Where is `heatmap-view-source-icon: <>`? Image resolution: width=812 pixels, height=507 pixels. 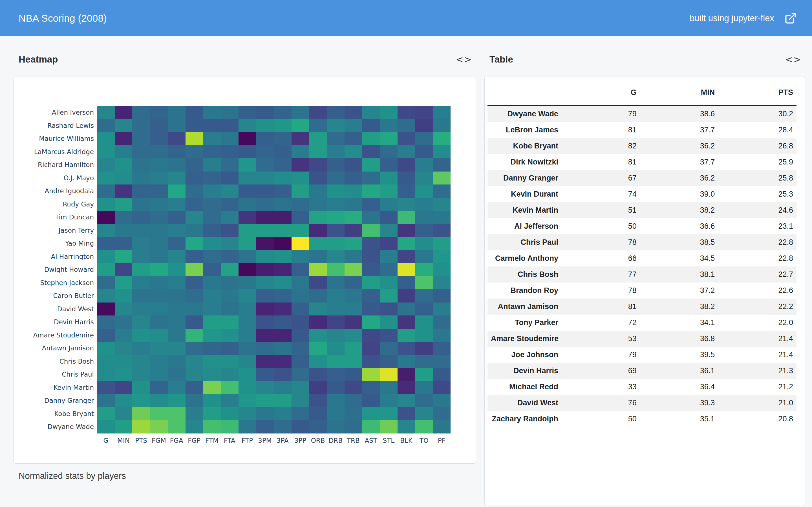
heatmap-view-source-icon: <> is located at coordinates (464, 59).